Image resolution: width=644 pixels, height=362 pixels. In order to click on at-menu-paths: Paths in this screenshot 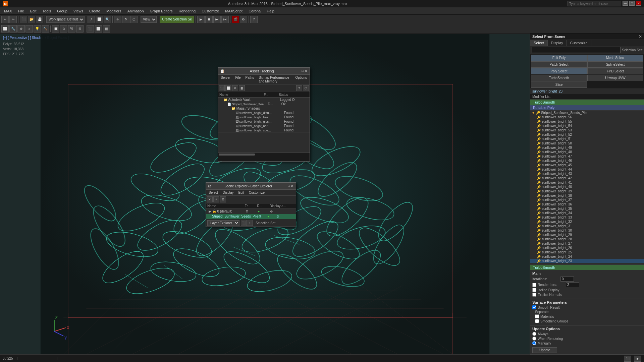, I will do `click(250, 79)`.